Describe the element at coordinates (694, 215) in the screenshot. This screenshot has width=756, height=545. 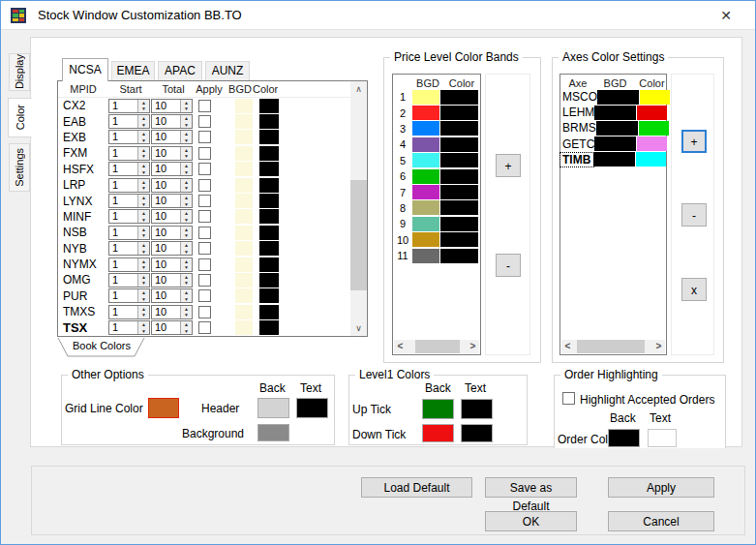
I see `axes-remove-button: -` at that location.